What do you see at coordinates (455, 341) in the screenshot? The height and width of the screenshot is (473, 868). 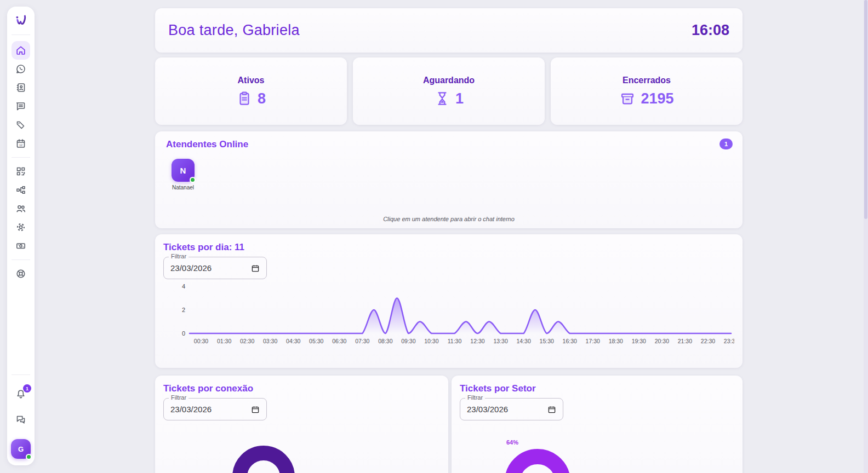 I see `svg-text: 11:30` at bounding box center [455, 341].